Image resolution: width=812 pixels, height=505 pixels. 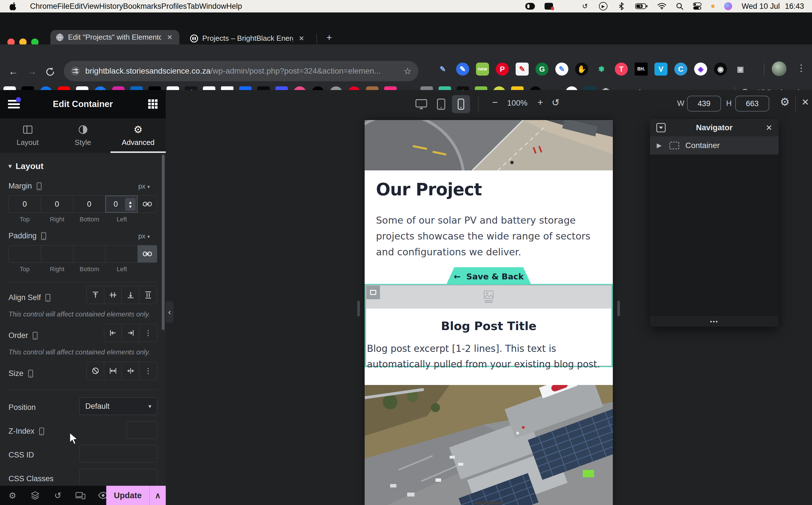 I want to click on reload-button, so click(x=50, y=72).